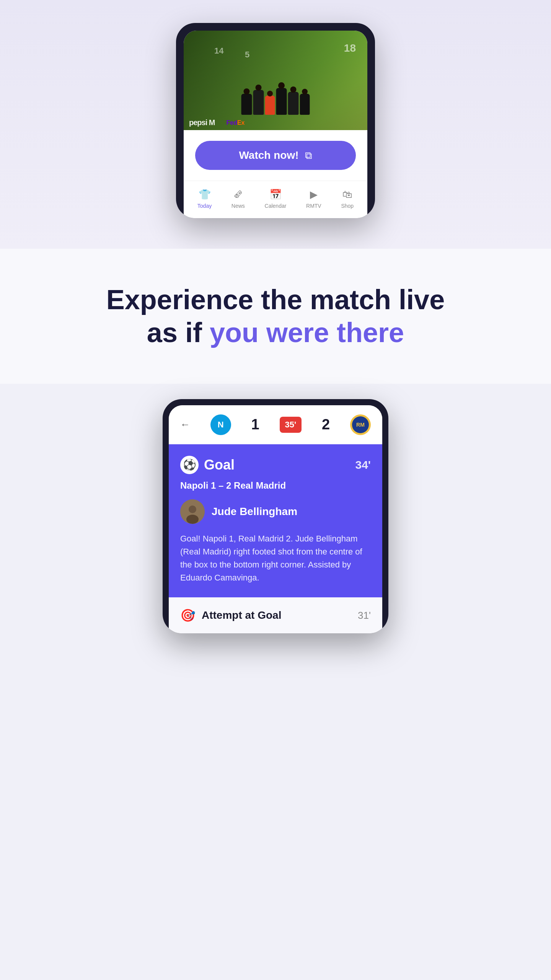 The height and width of the screenshot is (980, 551). What do you see at coordinates (276, 316) in the screenshot?
I see `tagline: Experience the match live as if you were…` at bounding box center [276, 316].